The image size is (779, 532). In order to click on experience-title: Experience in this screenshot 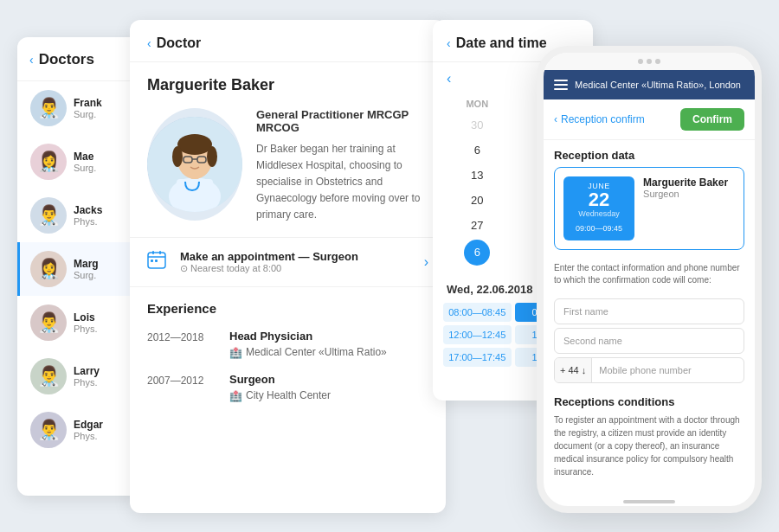, I will do `click(287, 308)`.